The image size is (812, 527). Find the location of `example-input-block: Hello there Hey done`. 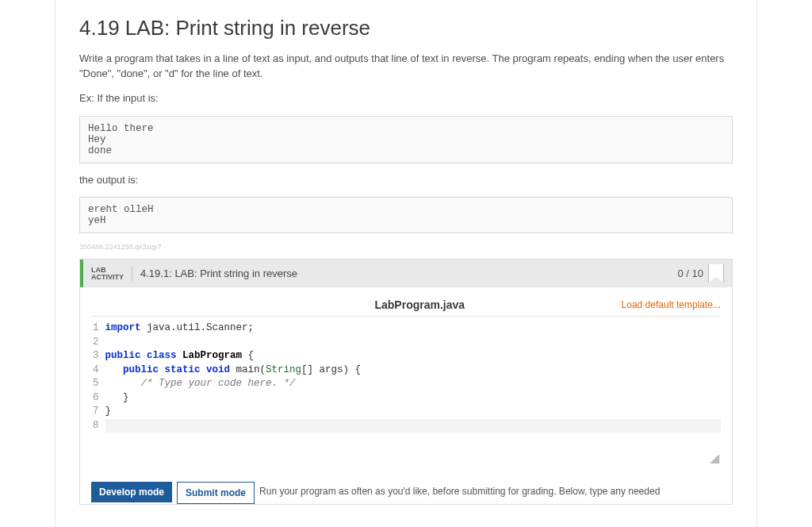

example-input-block: Hello there Hey done is located at coordinates (406, 140).